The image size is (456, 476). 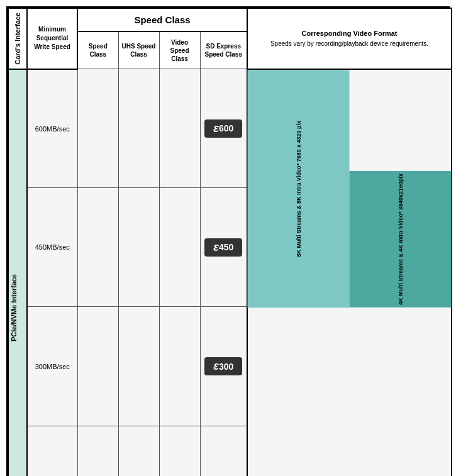 What do you see at coordinates (18, 39) in the screenshot?
I see `cards-interface-header: Card's Interface` at bounding box center [18, 39].